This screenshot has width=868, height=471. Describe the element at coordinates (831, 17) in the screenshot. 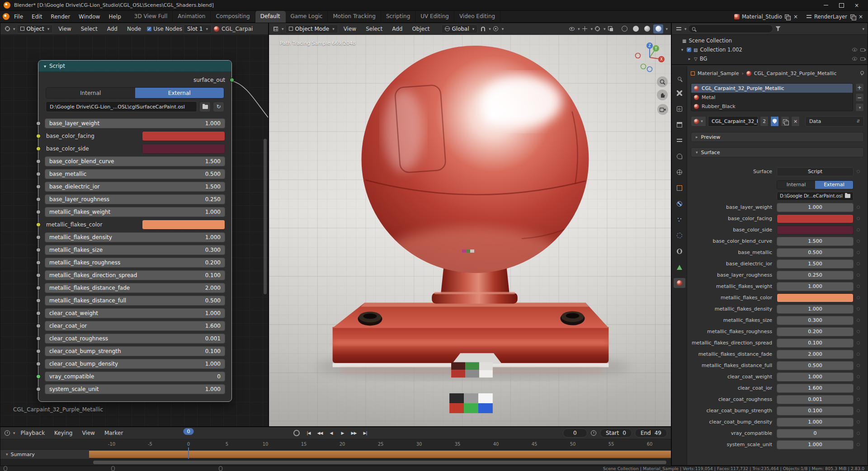

I see `view-layer-name: RenderLayer` at that location.